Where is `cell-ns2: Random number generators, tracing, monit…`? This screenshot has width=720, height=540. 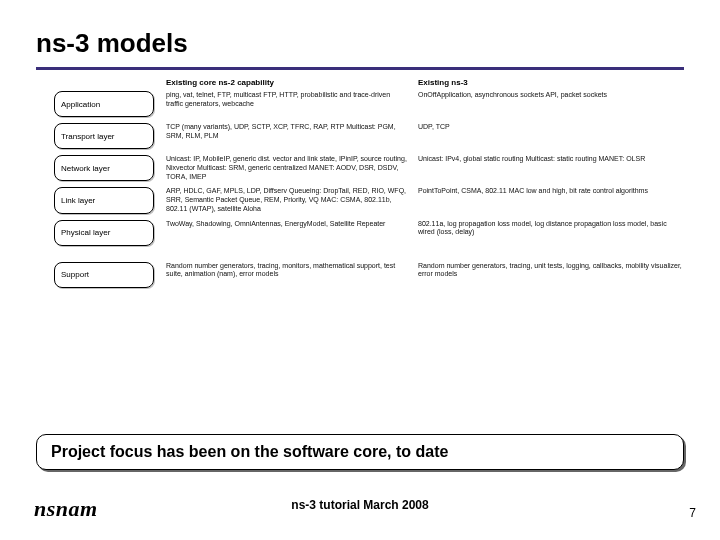
cell-ns2: Random number generators, tracing, monit… is located at coordinates (292, 275).